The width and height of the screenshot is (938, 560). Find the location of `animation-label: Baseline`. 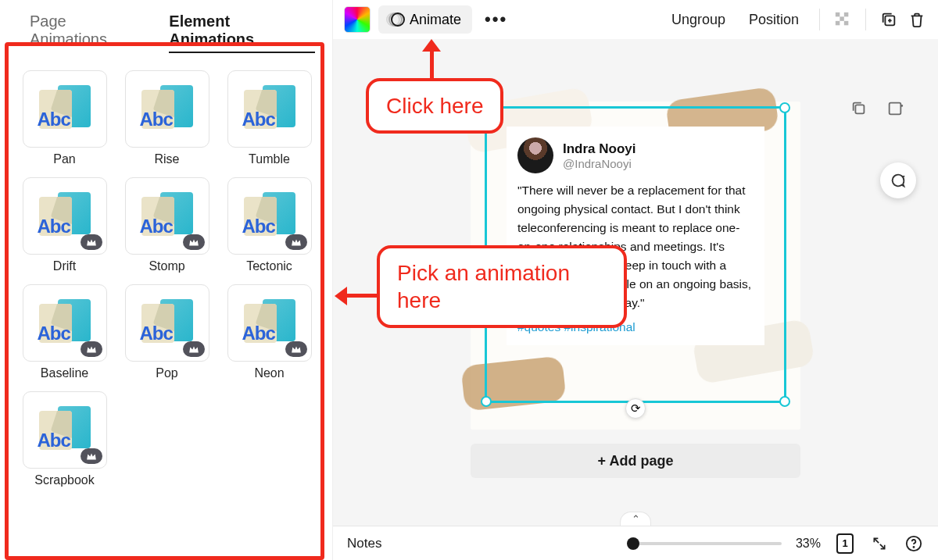

animation-label: Baseline is located at coordinates (64, 373).